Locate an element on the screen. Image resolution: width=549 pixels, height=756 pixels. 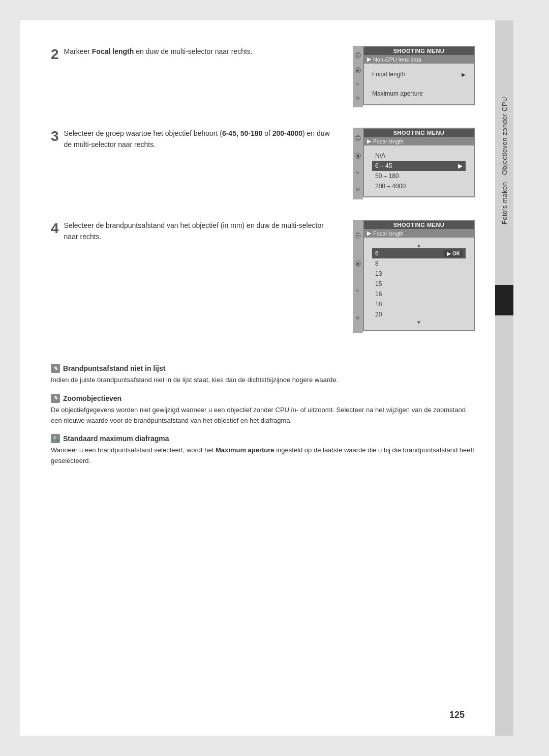
subheader-arrow-4: ▶ is located at coordinates (369, 233).